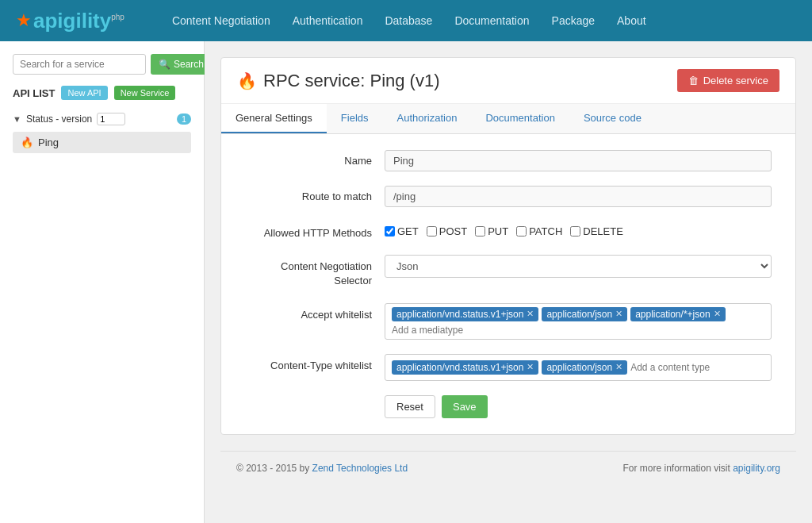 Image resolution: width=812 pixels, height=523 pixels. I want to click on service-title: 🔥 RPC service: Ping (v1), so click(339, 81).